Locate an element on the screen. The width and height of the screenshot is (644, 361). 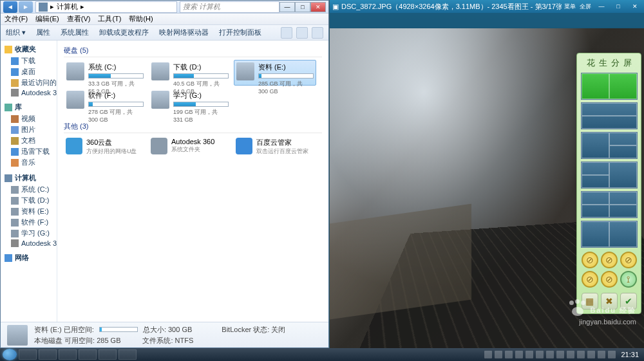
menu-edit: 编辑(E) is located at coordinates (48, 19).